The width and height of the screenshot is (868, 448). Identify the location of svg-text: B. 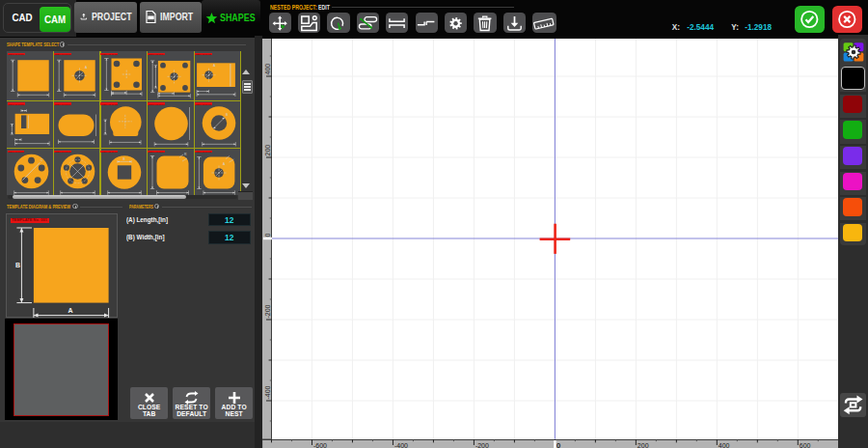
(17, 265).